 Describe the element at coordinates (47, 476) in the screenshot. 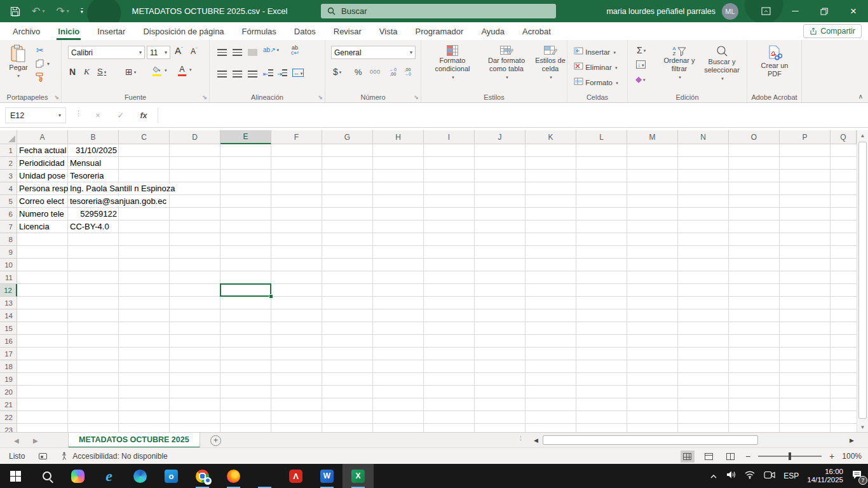

I see `taskbar-search-icon` at that location.